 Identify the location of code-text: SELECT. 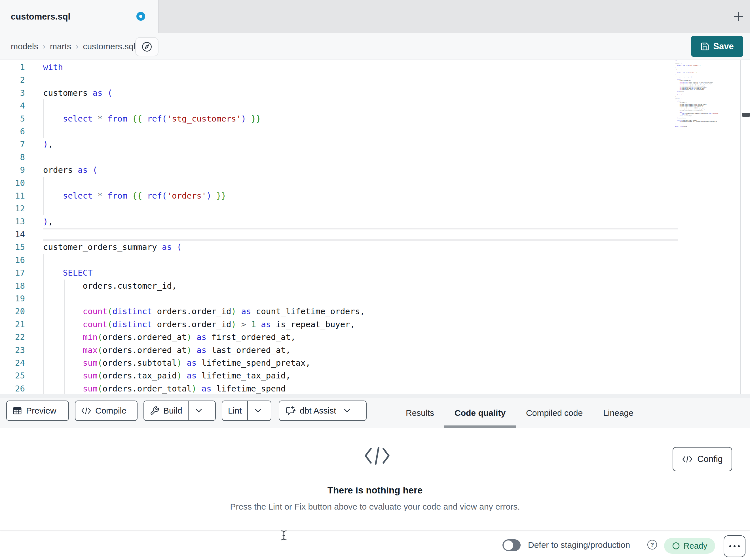
(59, 273).